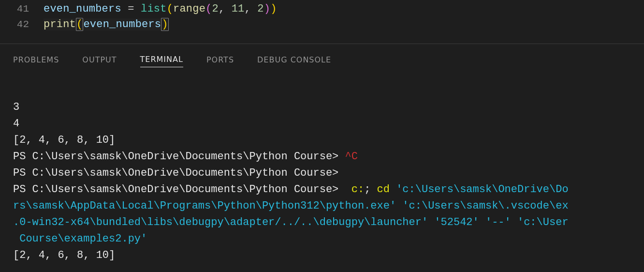 Image resolution: width=644 pixels, height=272 pixels. I want to click on terminal-interrupt: ^C, so click(351, 157).